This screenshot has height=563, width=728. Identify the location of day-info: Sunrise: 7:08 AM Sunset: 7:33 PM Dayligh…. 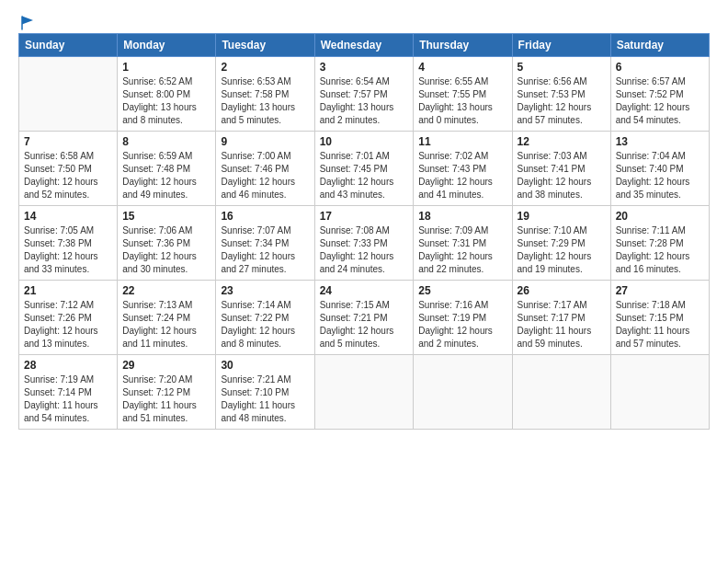
(364, 250).